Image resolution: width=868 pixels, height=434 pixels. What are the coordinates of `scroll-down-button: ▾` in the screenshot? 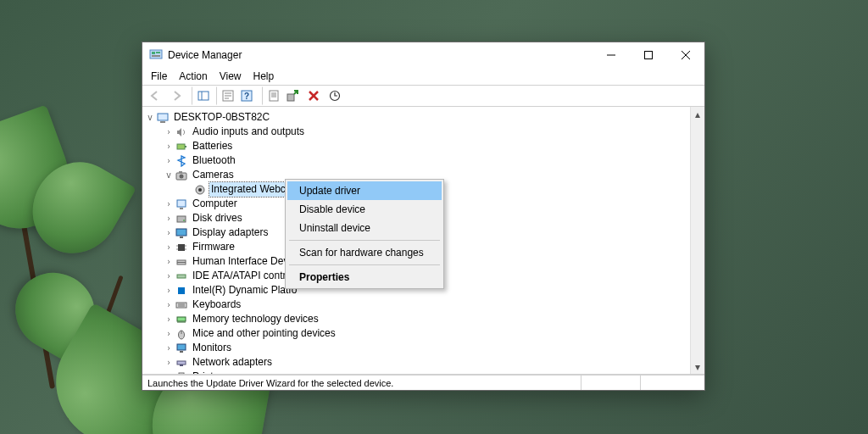 It's located at (698, 366).